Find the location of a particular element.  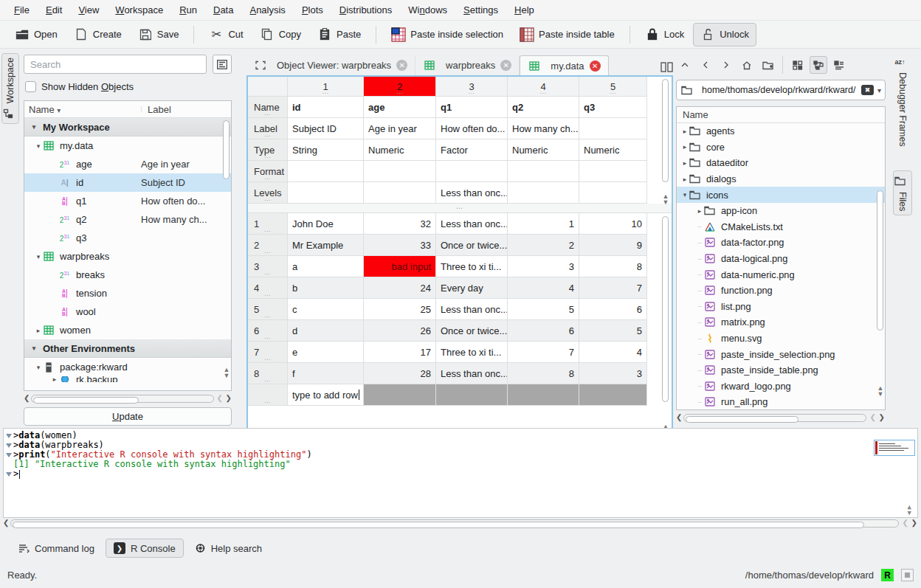

menu-analysis: Analysis is located at coordinates (267, 10).